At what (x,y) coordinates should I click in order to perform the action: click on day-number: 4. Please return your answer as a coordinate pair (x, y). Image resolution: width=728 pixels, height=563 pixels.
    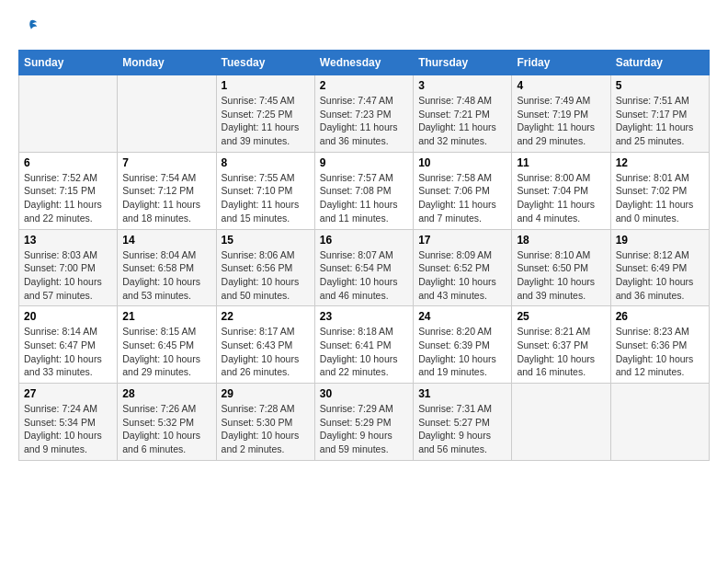
    Looking at the image, I should click on (561, 86).